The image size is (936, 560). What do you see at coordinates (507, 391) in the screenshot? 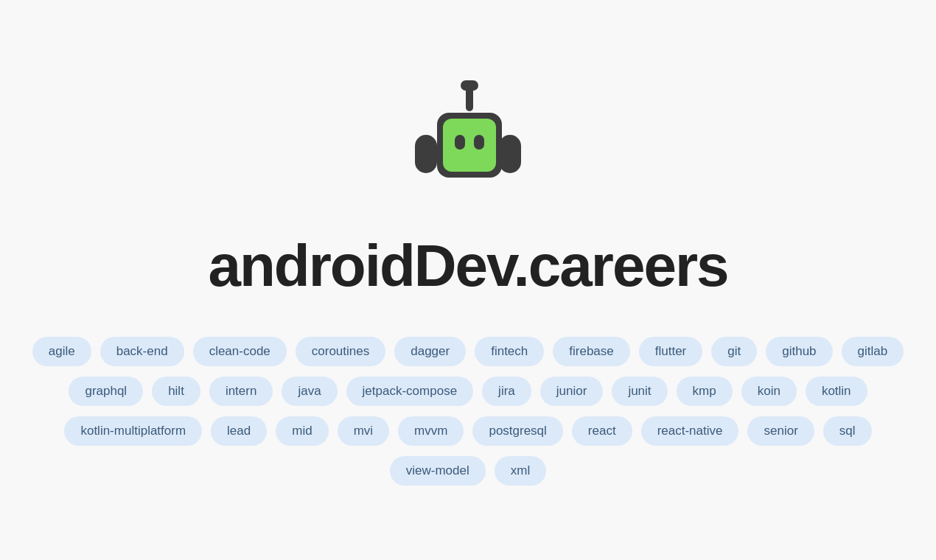
I see `tag-jira: jira` at bounding box center [507, 391].